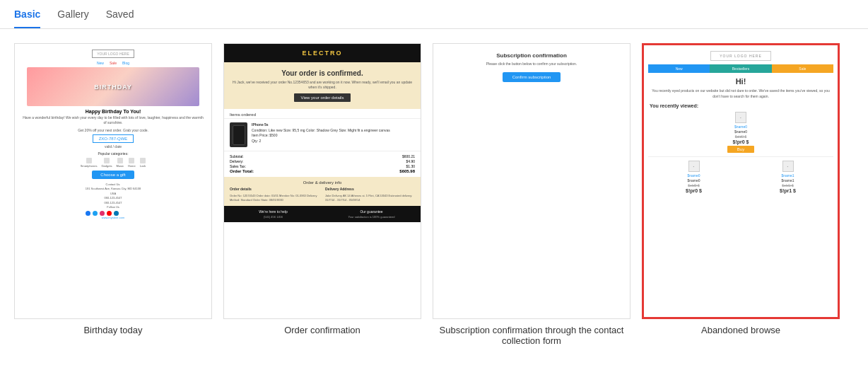 The width and height of the screenshot is (868, 375). Describe the element at coordinates (113, 130) in the screenshot. I see `bp-offer: Get 20% off your next order. Grab your c…` at that location.